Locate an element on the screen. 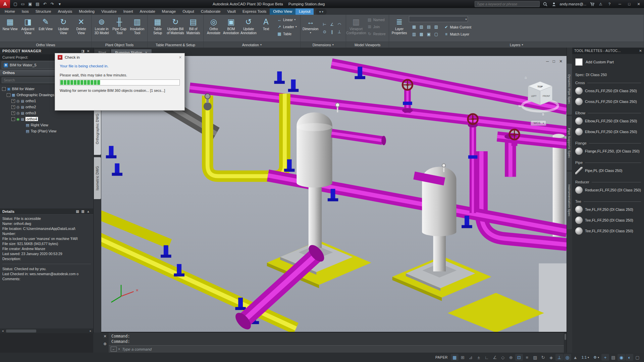 This screenshot has width=644, height=362. ribbon-tab: Collaborate is located at coordinates (211, 11).